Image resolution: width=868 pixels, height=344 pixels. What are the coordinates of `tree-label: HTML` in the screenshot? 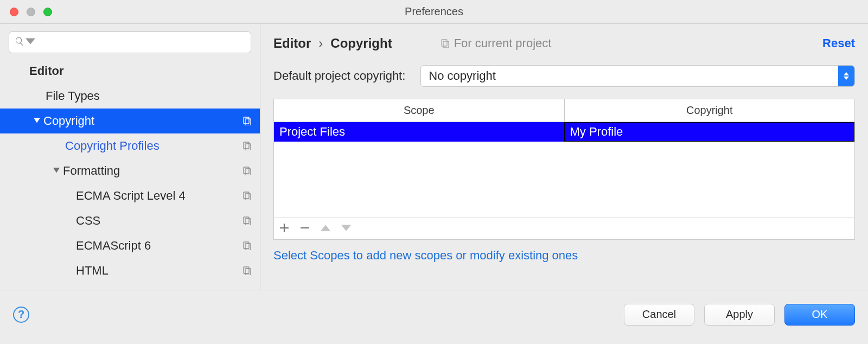 It's located at (158, 271).